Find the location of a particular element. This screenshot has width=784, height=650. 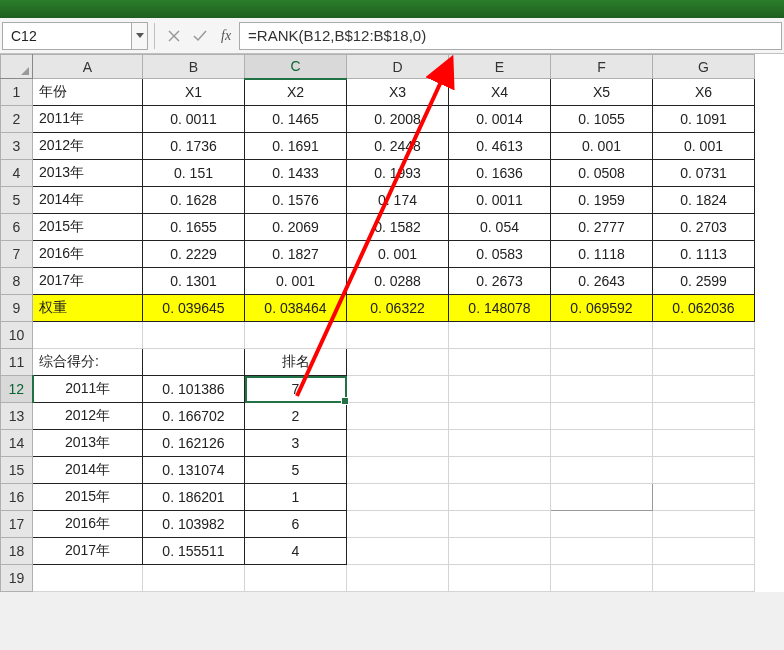

row-header-1: 1 is located at coordinates (17, 92).